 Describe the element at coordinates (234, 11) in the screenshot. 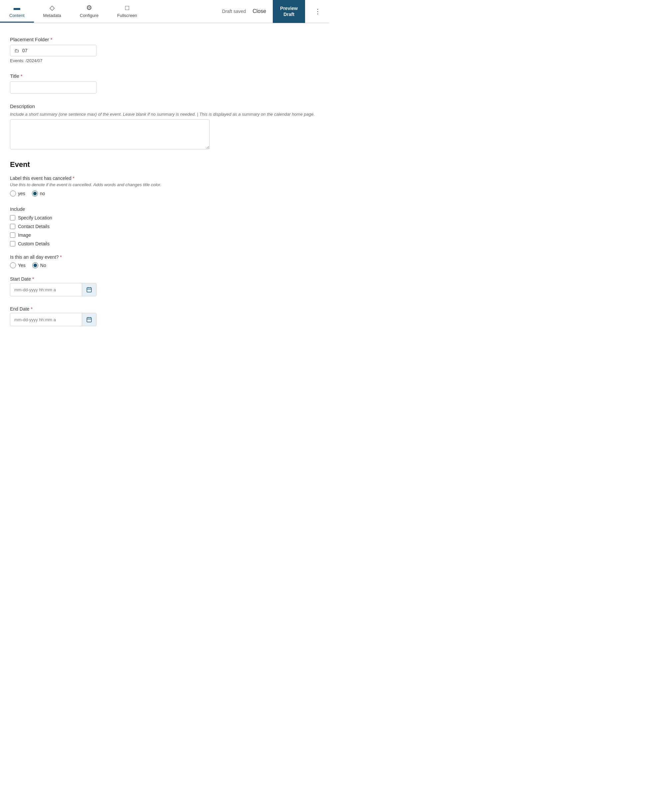

I see `draft-saved-text: Draft saved` at that location.